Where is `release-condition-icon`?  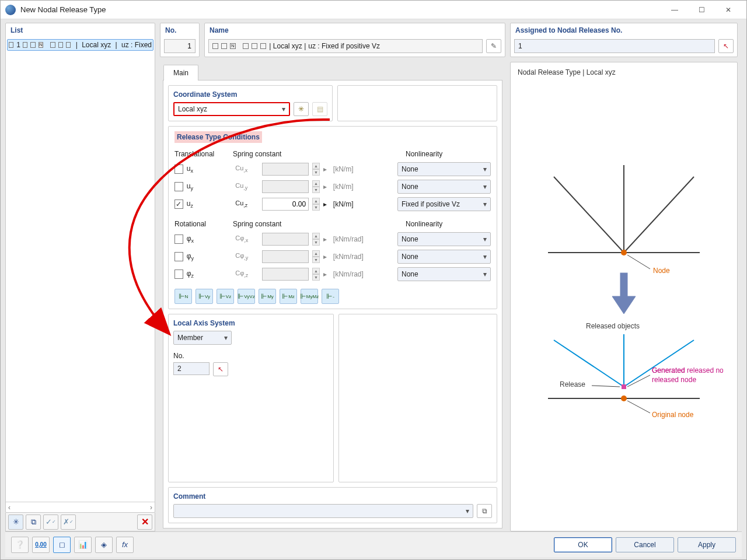
release-condition-icon is located at coordinates (11, 45).